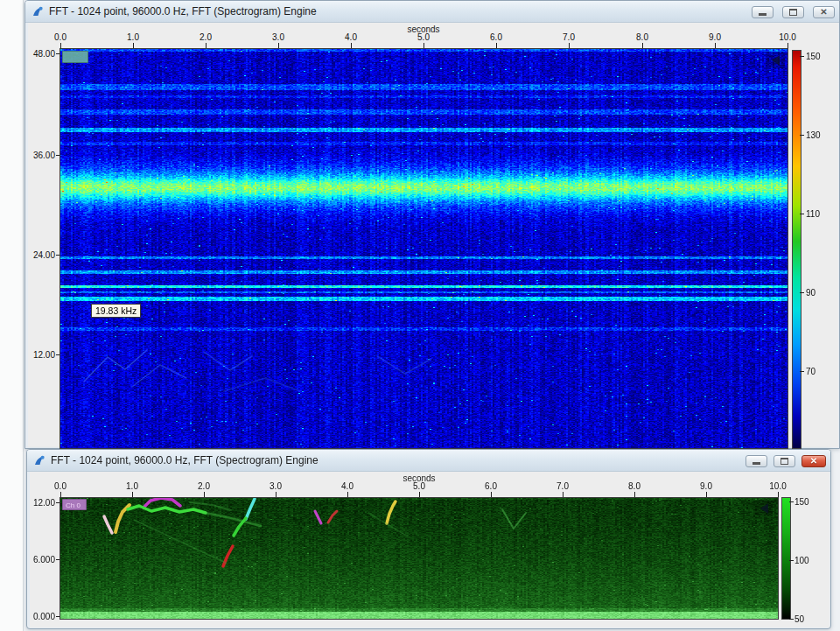 This screenshot has width=840, height=631. I want to click on colorbar-tick-label: 90, so click(810, 292).